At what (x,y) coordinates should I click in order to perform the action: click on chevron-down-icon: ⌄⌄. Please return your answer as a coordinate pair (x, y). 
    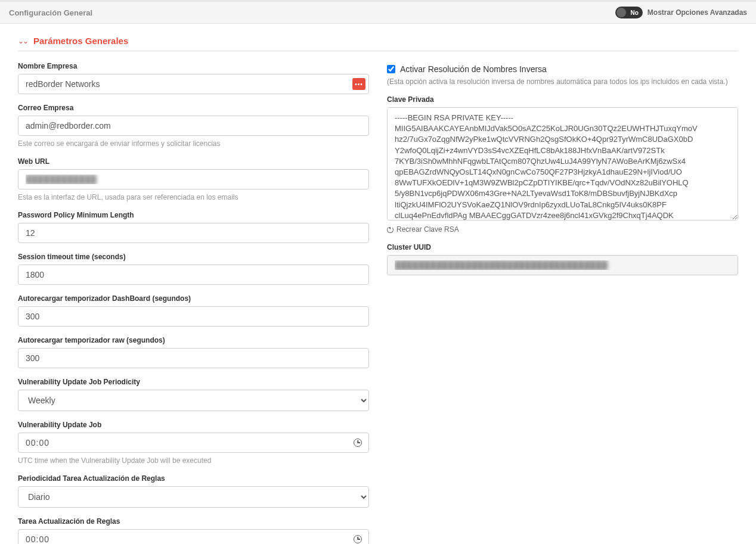
    Looking at the image, I should click on (23, 41).